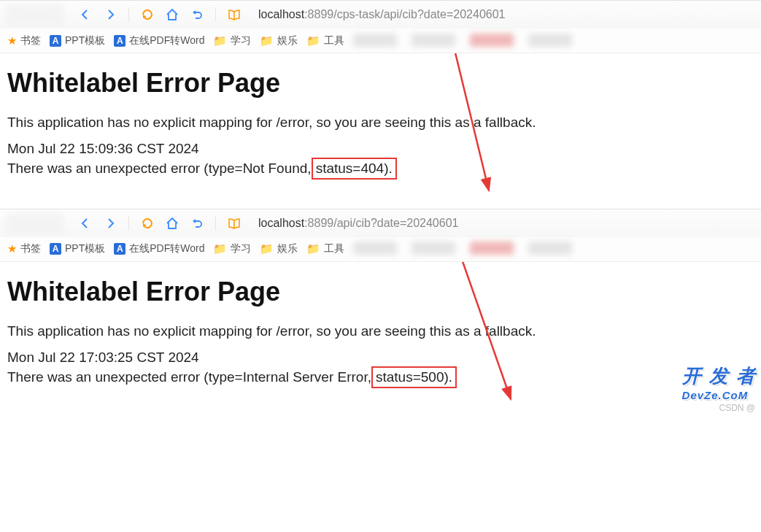 This screenshot has height=532, width=761. I want to click on error-detail: There was an unexpected error (type=Inte…, so click(381, 377).